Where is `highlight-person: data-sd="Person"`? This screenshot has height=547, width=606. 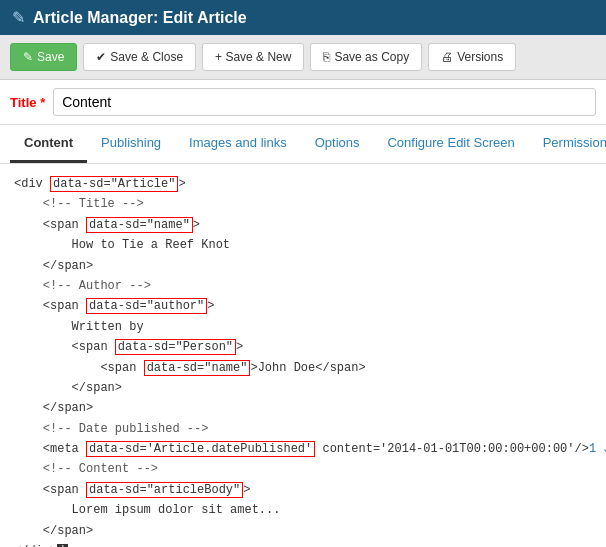
highlight-person: data-sd="Person" is located at coordinates (176, 347).